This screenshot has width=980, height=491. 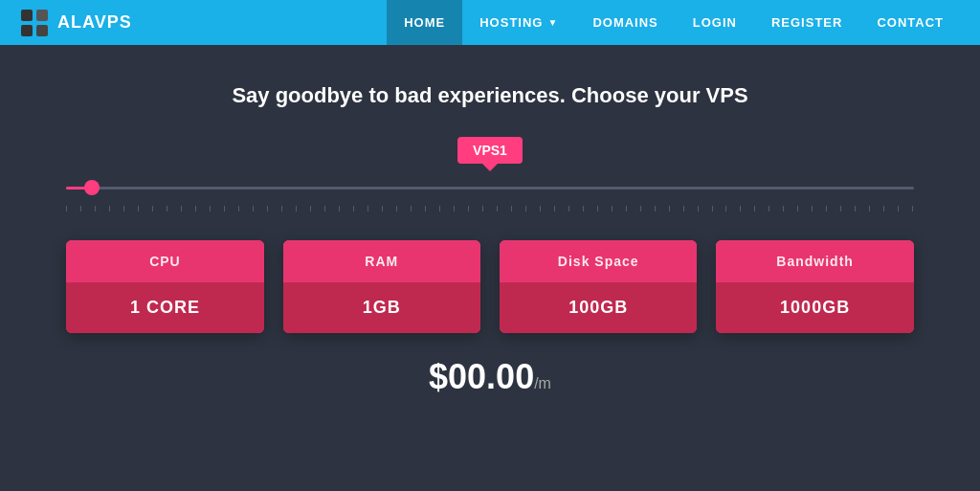 I want to click on slider-tooltip: VPS1, so click(x=490, y=150).